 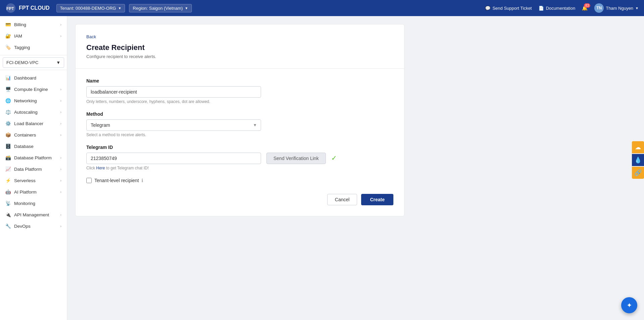 I want to click on page-subtitle: Configure recipient to receive alerts., so click(x=240, y=56).